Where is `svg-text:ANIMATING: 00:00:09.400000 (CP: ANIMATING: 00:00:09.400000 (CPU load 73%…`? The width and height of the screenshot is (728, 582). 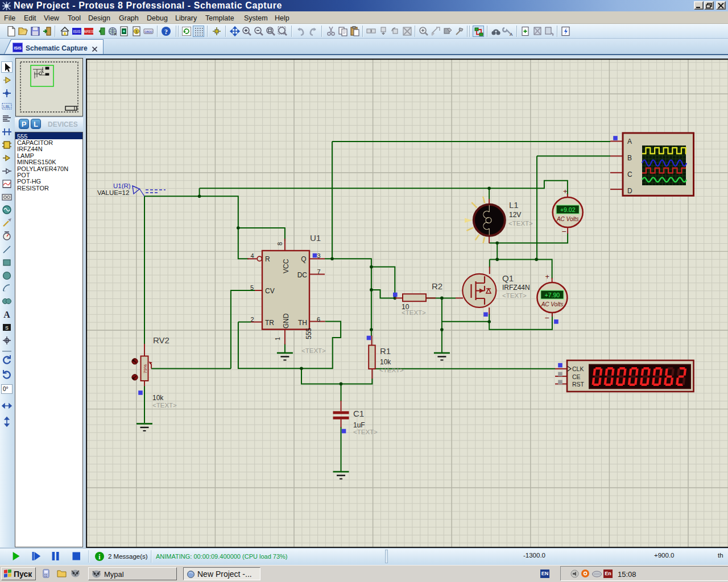 svg-text:ANIMATING: 00:00:09.400000 (CP: ANIMATING: 00:00:09.400000 (CPU load 73%… is located at coordinates (222, 556).